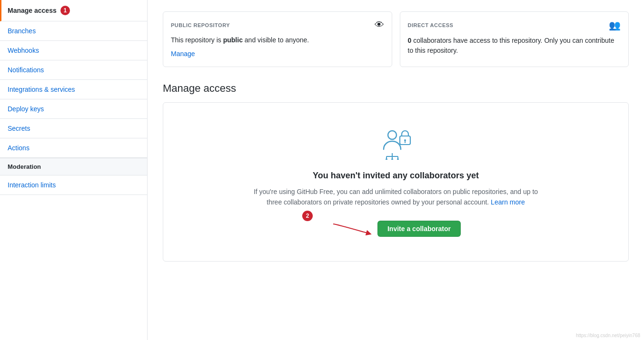 This screenshot has height=340, width=644. I want to click on sidebar-item-actions: Actions, so click(73, 148).